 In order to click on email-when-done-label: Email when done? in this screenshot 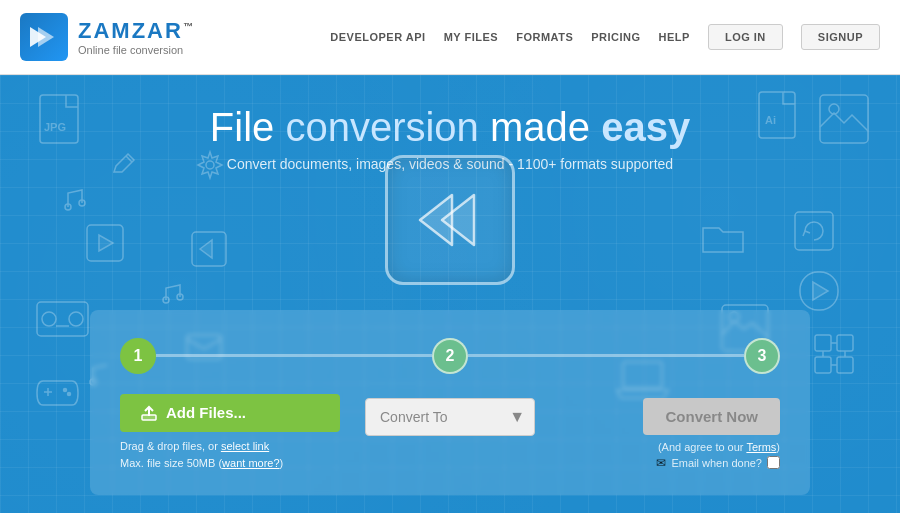, I will do `click(716, 463)`.